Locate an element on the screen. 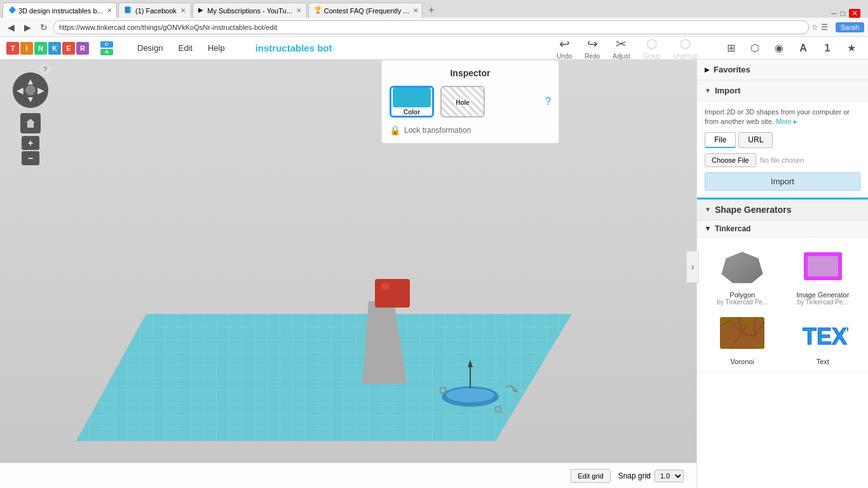 The image size is (868, 488). snap-grid-row: Snap grid 1.0 is located at coordinates (651, 476).